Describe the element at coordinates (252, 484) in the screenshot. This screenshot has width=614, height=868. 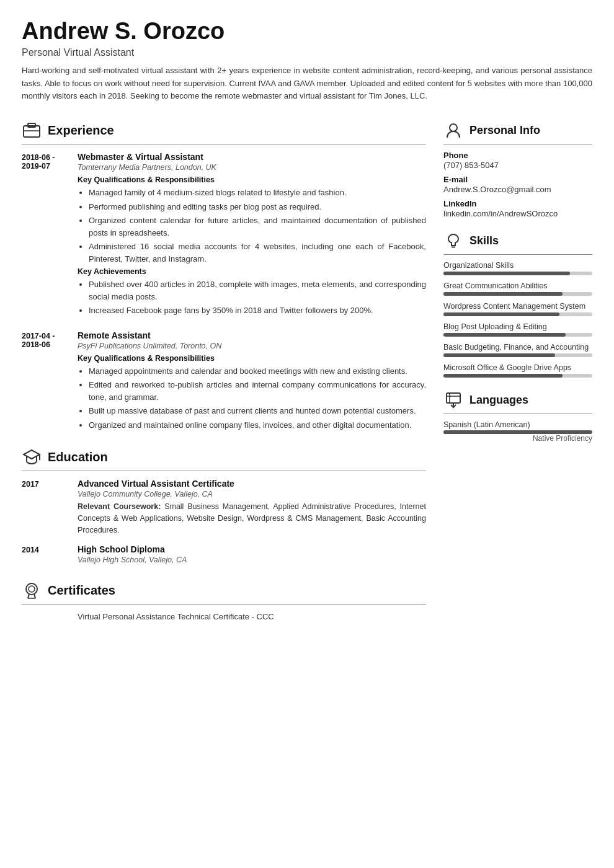
I see `edu1-degree: Advanced Virtual Assistant Certificate` at that location.